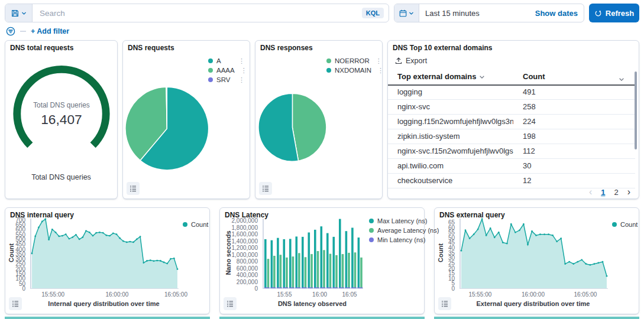  Describe the element at coordinates (226, 80) in the screenshot. I see `legend-item-SRV: SRV⋮` at that location.